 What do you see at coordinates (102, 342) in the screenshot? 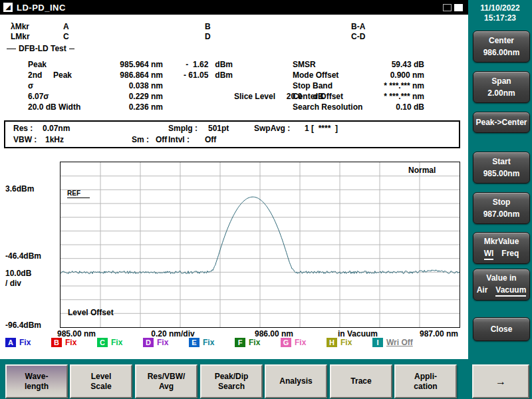
I see `trace-c-badge: C` at bounding box center [102, 342].